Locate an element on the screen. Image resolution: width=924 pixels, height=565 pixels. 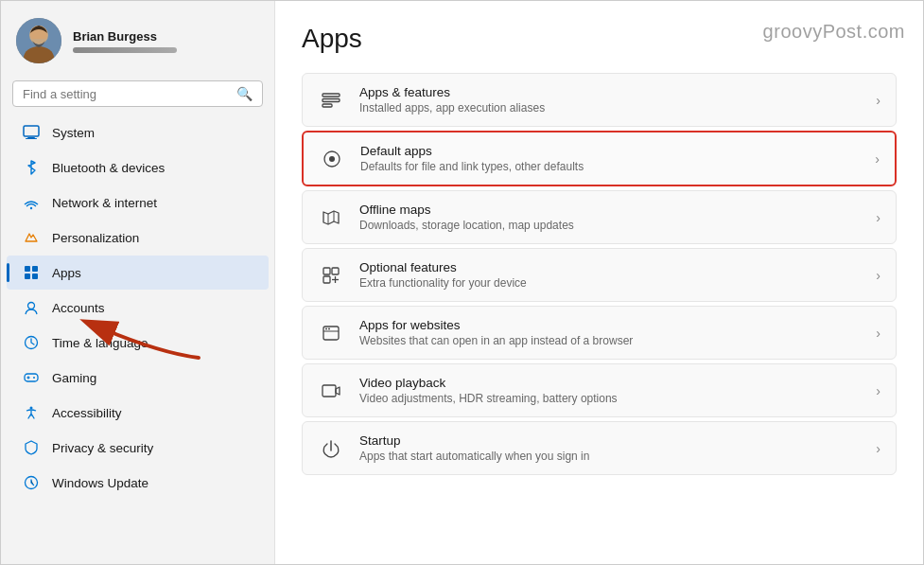
settings-item-video-playback: Video playback Video adjustments, HDR st… is located at coordinates (600, 390).